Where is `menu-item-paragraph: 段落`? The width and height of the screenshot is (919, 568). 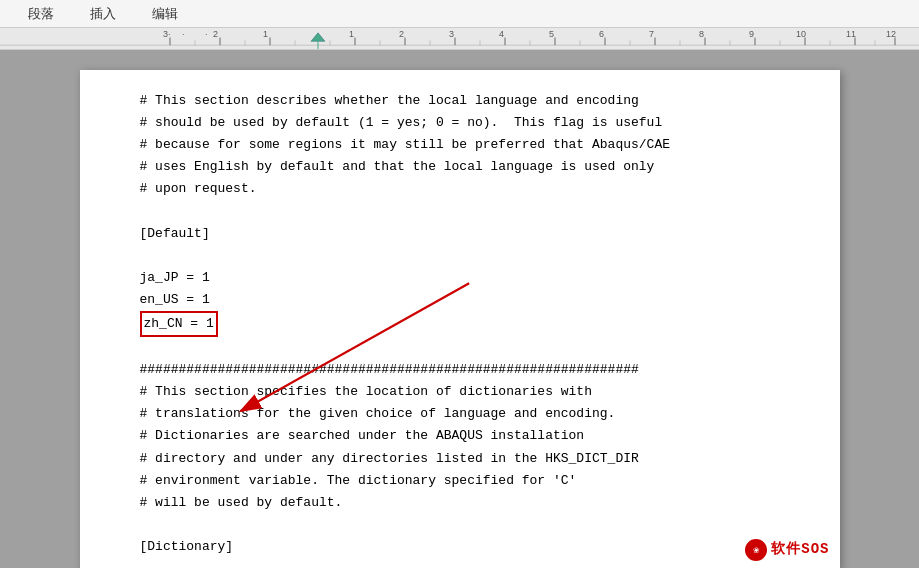
menu-item-paragraph: 段落 is located at coordinates (41, 14).